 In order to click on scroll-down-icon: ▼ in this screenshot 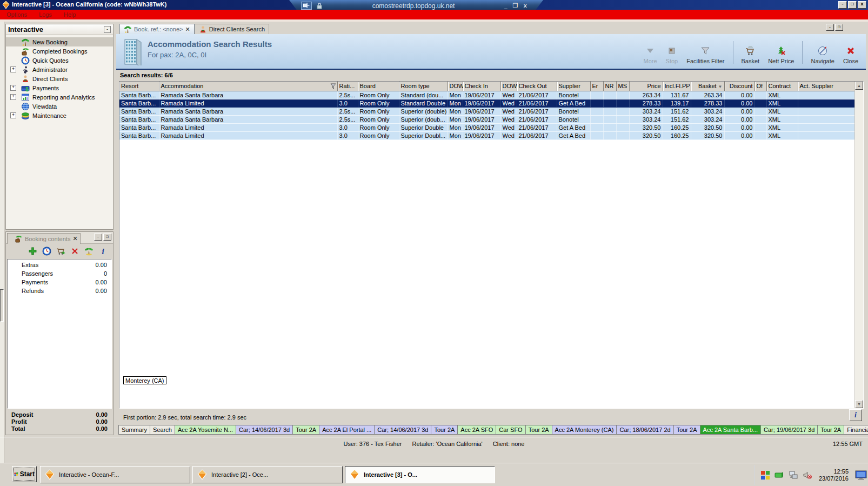, I will do `click(859, 404)`.